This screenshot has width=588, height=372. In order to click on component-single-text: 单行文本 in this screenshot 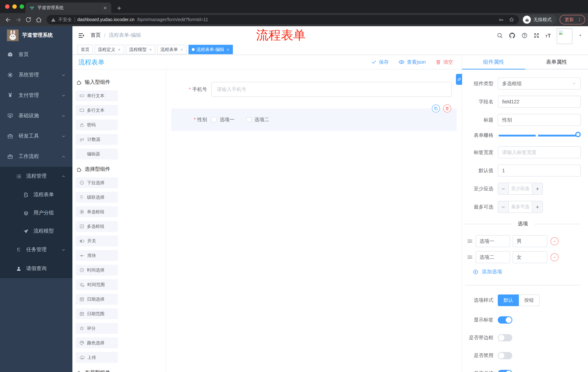, I will do `click(97, 96)`.